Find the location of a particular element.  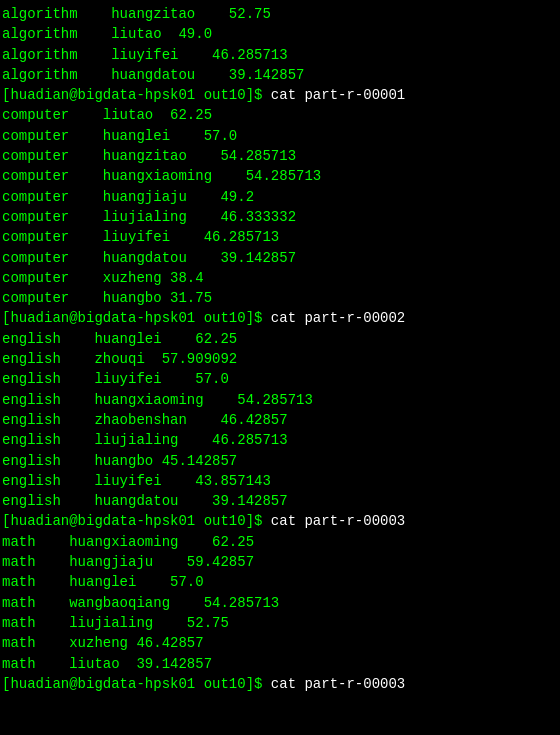

data-line: computer xuzheng 38.4 is located at coordinates (280, 278).